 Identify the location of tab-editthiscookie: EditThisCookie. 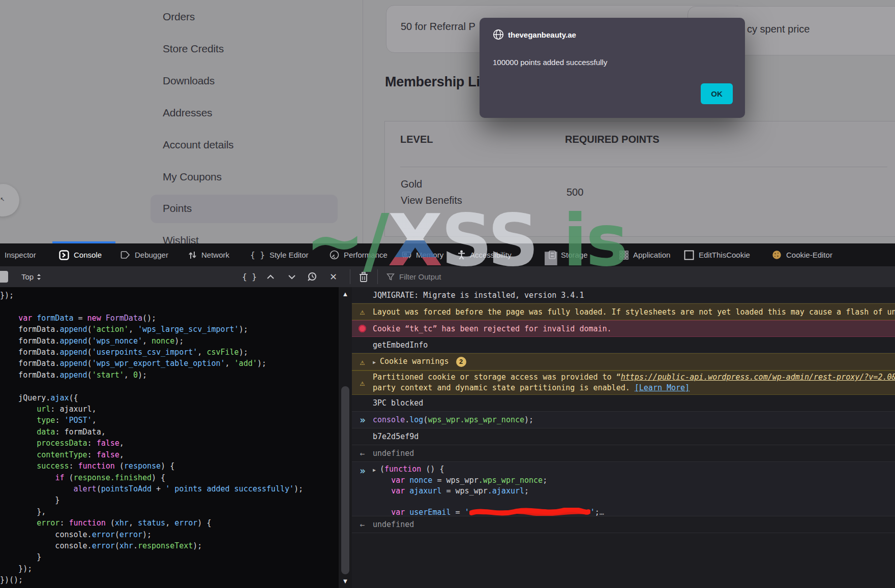
(717, 255).